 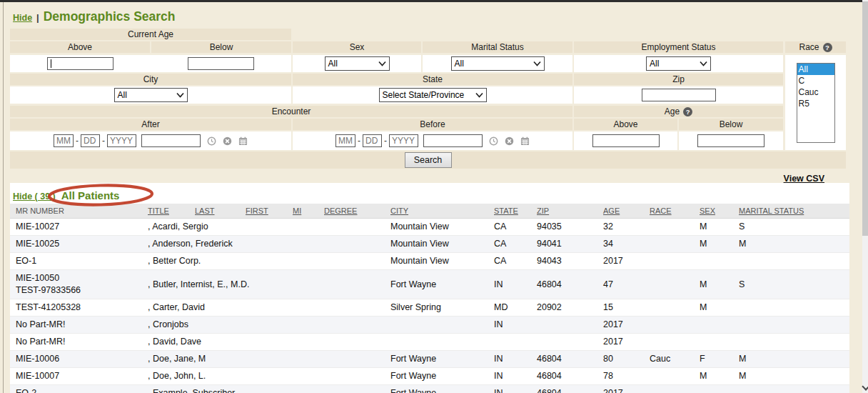 I want to click on table-row: MIE-10025, Anderson, FrederickMountain V…, so click(x=430, y=244).